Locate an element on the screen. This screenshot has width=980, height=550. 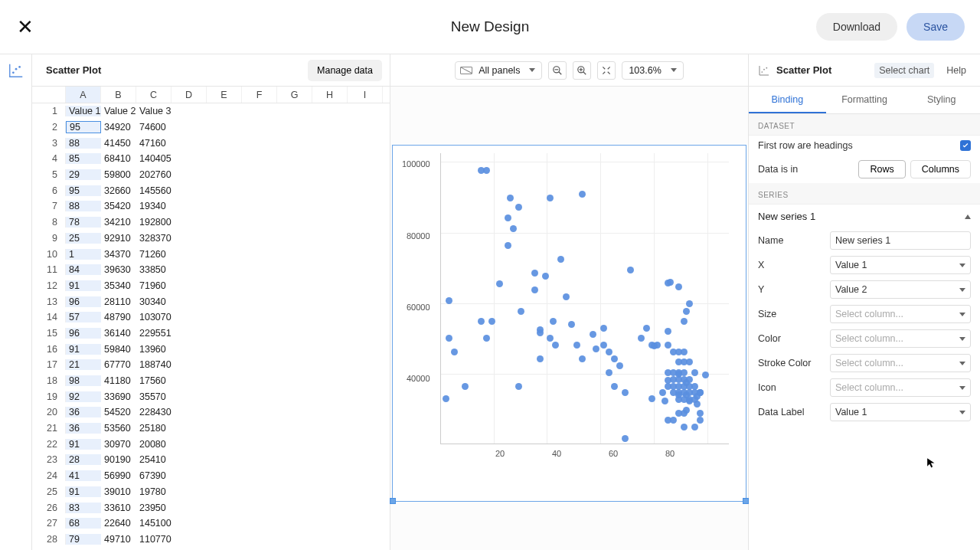
col-header: C is located at coordinates (154, 95).